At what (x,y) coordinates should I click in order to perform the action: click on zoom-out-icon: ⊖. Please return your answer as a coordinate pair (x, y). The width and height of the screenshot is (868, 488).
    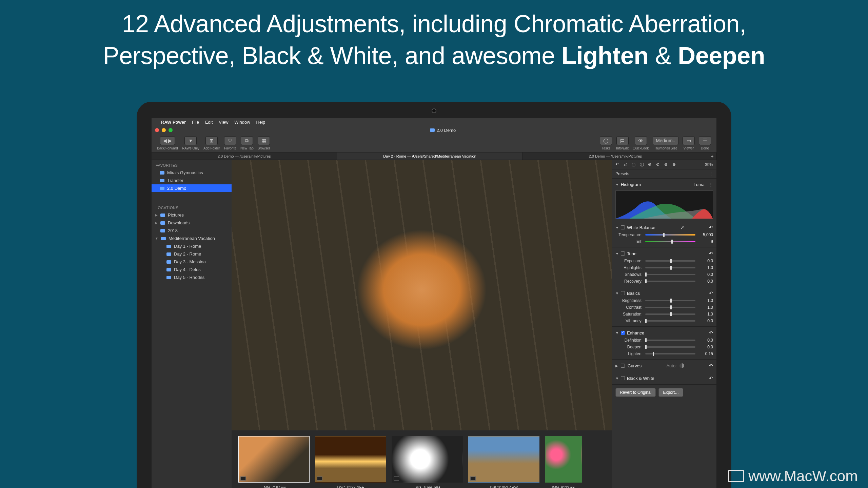
    Looking at the image, I should click on (651, 165).